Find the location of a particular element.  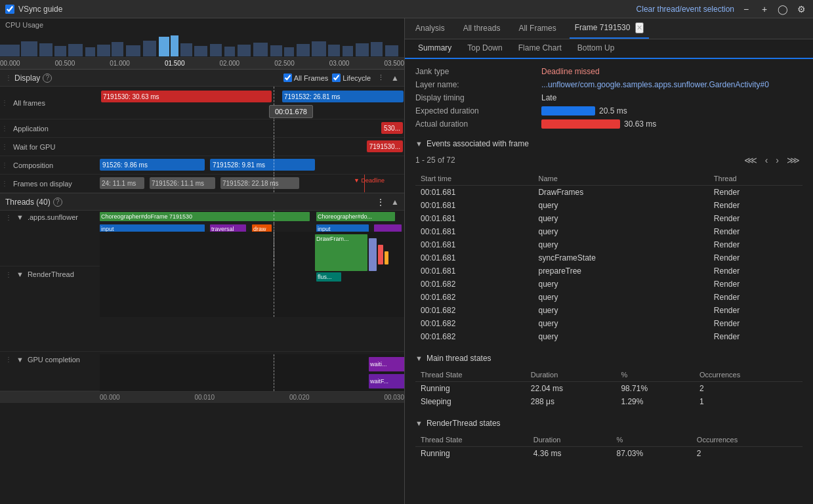

state-name: Running is located at coordinates (470, 388).